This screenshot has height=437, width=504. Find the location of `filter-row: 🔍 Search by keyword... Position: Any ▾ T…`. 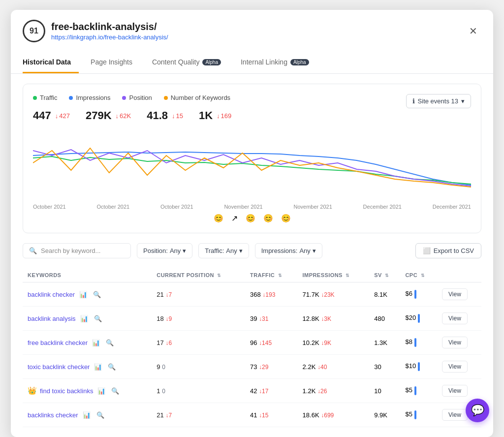

filter-row: 🔍 Search by keyword... Position: Any ▾ T… is located at coordinates (252, 251).